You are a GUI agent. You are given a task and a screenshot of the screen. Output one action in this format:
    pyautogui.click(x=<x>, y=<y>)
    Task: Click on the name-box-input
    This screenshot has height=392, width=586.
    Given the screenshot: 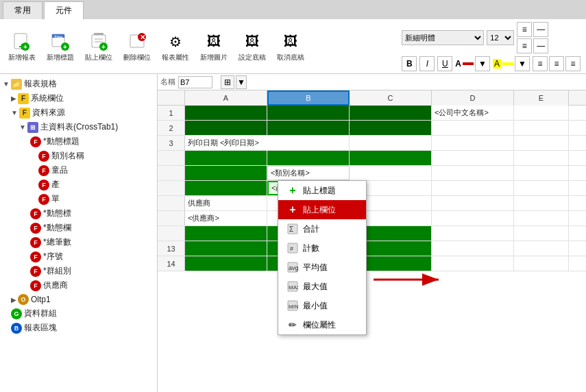 What is the action you would take?
    pyautogui.click(x=195, y=82)
    